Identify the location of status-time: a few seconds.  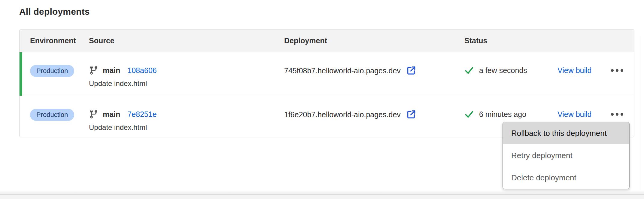
(503, 70).